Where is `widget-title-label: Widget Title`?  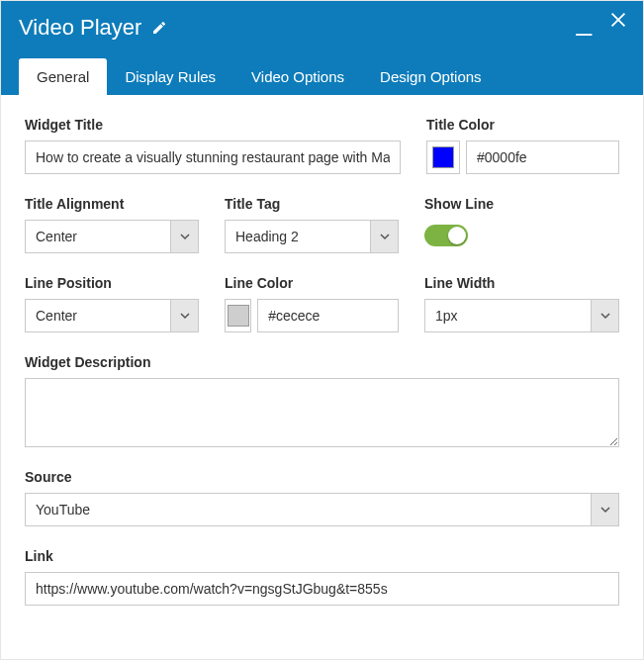
widget-title-label: Widget Title is located at coordinates (213, 125).